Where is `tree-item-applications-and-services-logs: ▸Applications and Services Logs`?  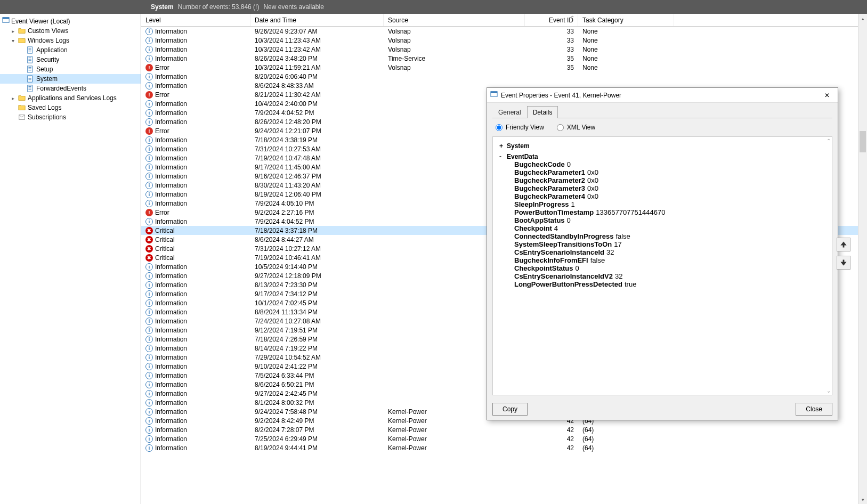
tree-item-applications-and-services-logs: ▸Applications and Services Logs is located at coordinates (70, 98).